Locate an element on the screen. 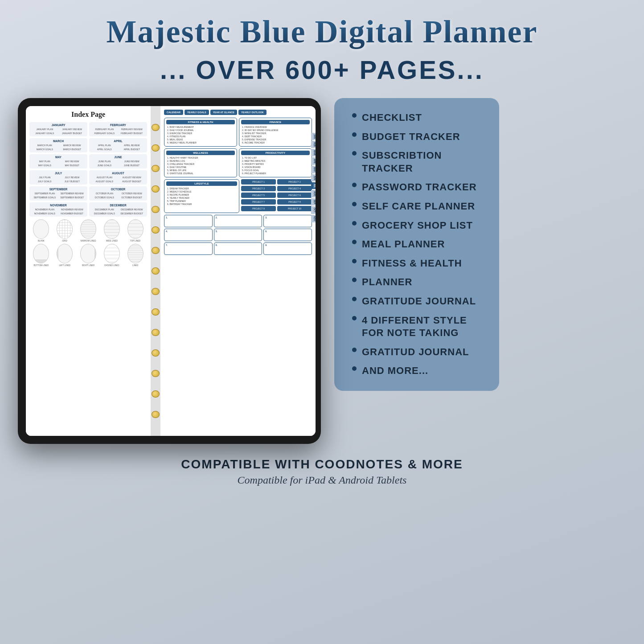 The height and width of the screenshot is (644, 644). month-block-feb: FEBRUARY FEBRUARY PLAN FEBRUARY REVIEW F… is located at coordinates (118, 129).